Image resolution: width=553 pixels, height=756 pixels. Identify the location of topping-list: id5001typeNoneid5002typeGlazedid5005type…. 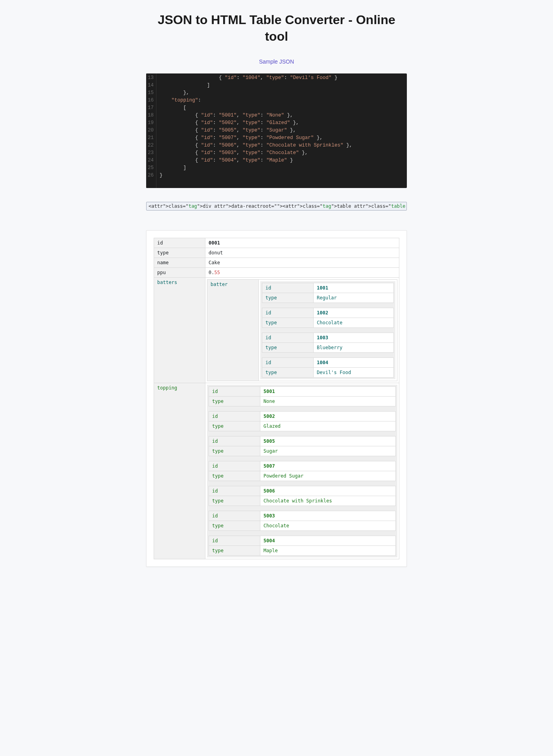
(302, 471).